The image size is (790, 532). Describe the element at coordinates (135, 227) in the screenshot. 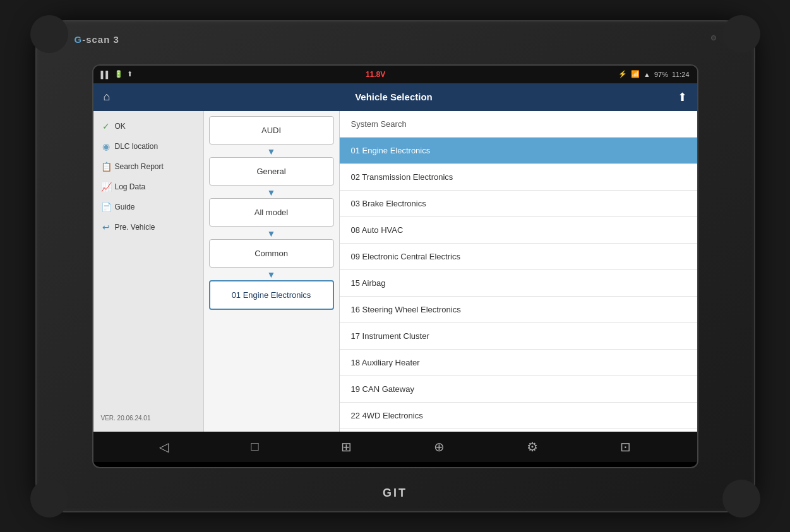

I see `sidebar-prev-label: Pre. Vehicle` at that location.